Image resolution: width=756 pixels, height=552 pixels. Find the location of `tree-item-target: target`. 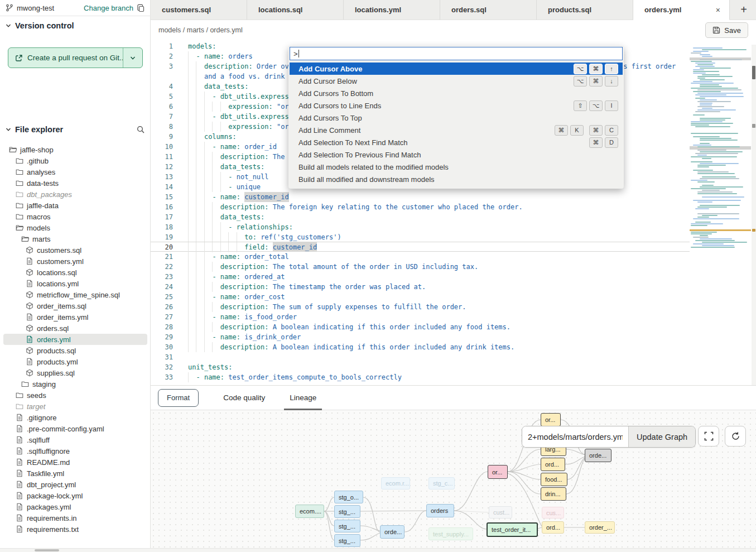

tree-item-target: target is located at coordinates (75, 406).